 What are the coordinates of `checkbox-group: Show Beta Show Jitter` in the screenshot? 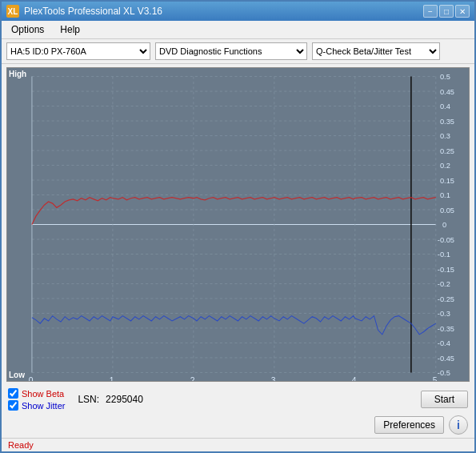 It's located at (37, 399).